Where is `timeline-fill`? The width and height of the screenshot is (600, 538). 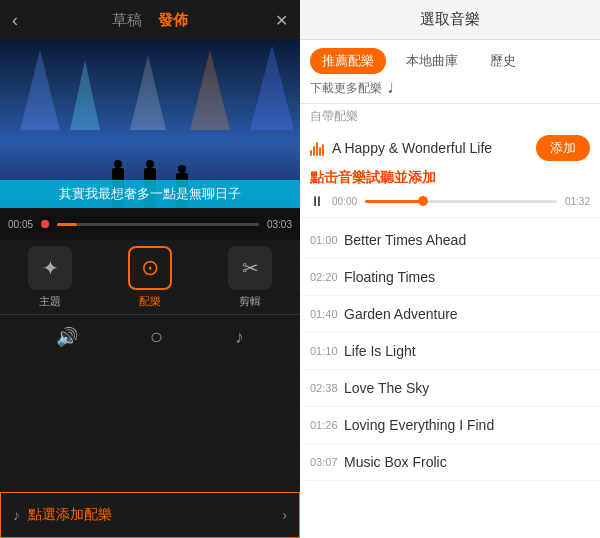
timeline-fill is located at coordinates (67, 224).